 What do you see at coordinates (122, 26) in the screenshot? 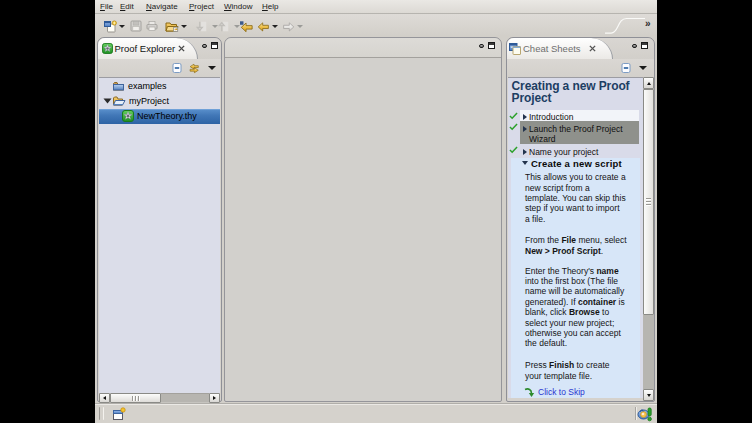
I see `new-wizard-dropdown` at bounding box center [122, 26].